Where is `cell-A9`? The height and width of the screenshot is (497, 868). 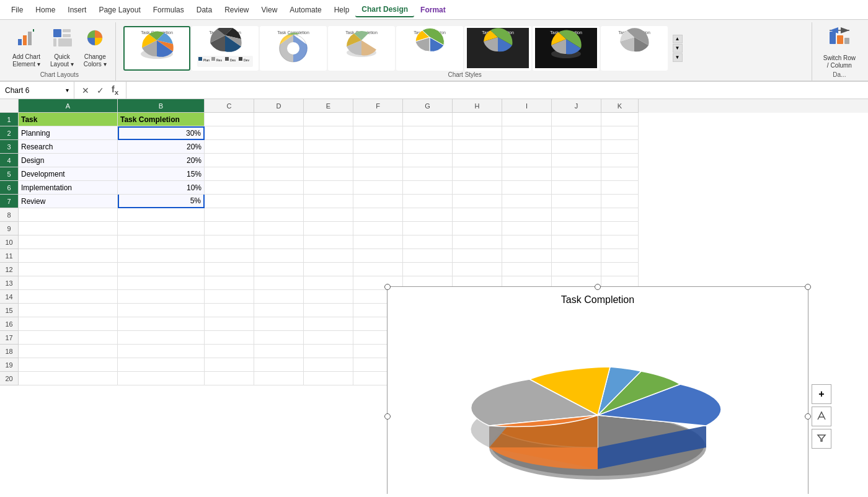 cell-A9 is located at coordinates (68, 229).